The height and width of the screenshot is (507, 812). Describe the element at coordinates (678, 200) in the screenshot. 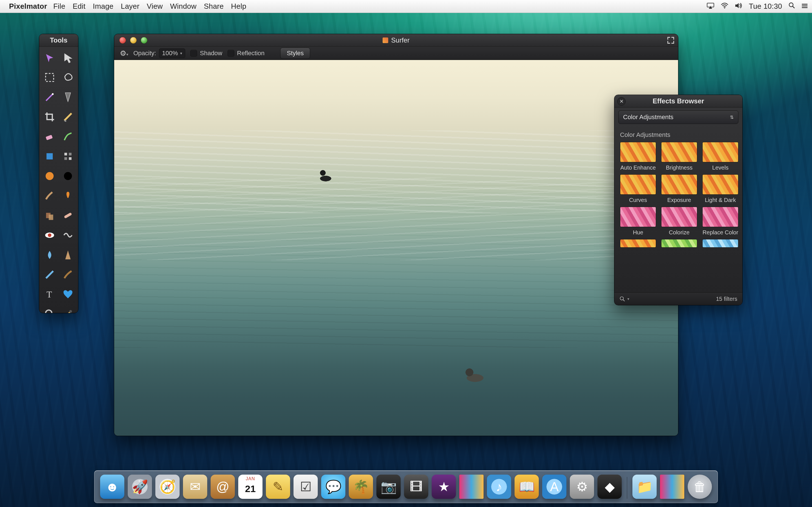

I see `effects-browser-panel: ✕ Effects Browser Color Adjustments ⇅ Co…` at that location.